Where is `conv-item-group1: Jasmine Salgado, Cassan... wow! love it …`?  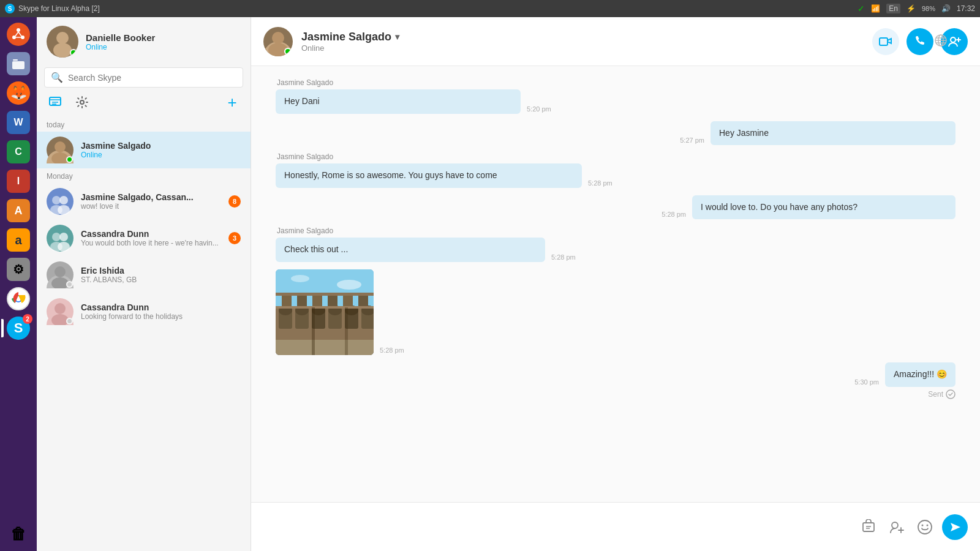 conv-item-group1: Jasmine Salgado, Cassan... wow! love it … is located at coordinates (143, 201).